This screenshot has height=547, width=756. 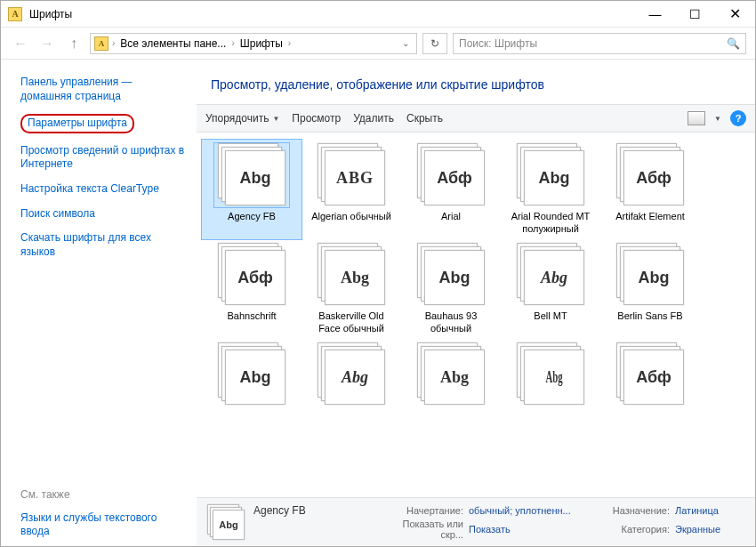 I want to click on font-label: Artifakt Element, so click(x=650, y=223).